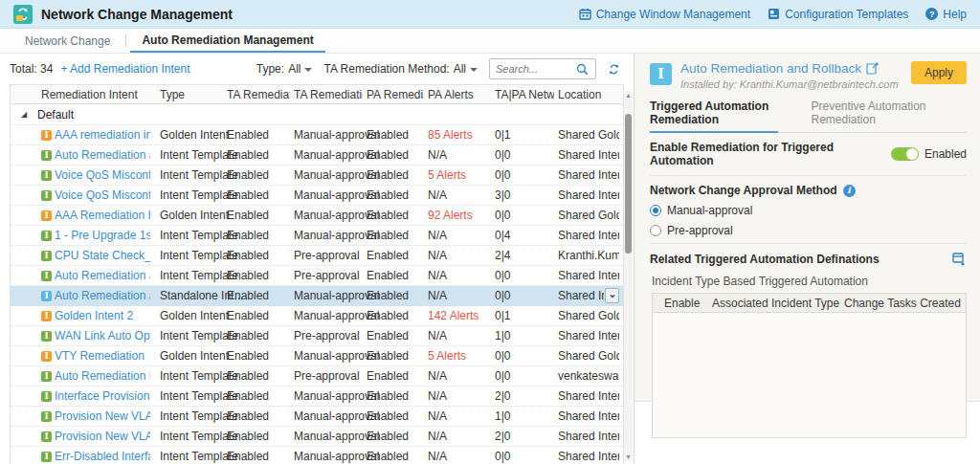 Image resolution: width=980 pixels, height=464 pixels. Describe the element at coordinates (808, 231) in the screenshot. I see `pre-approval-option: Pre-approval` at that location.